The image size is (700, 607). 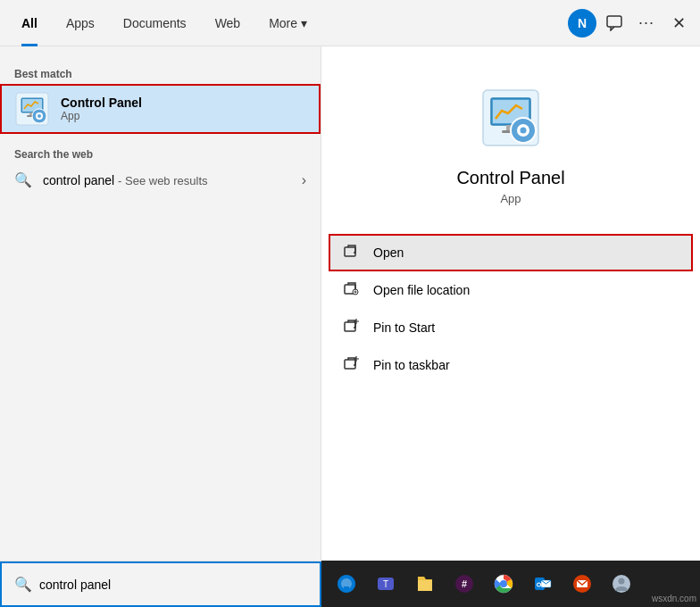 What do you see at coordinates (125, 180) in the screenshot?
I see `web-query: control panel - See web results` at bounding box center [125, 180].